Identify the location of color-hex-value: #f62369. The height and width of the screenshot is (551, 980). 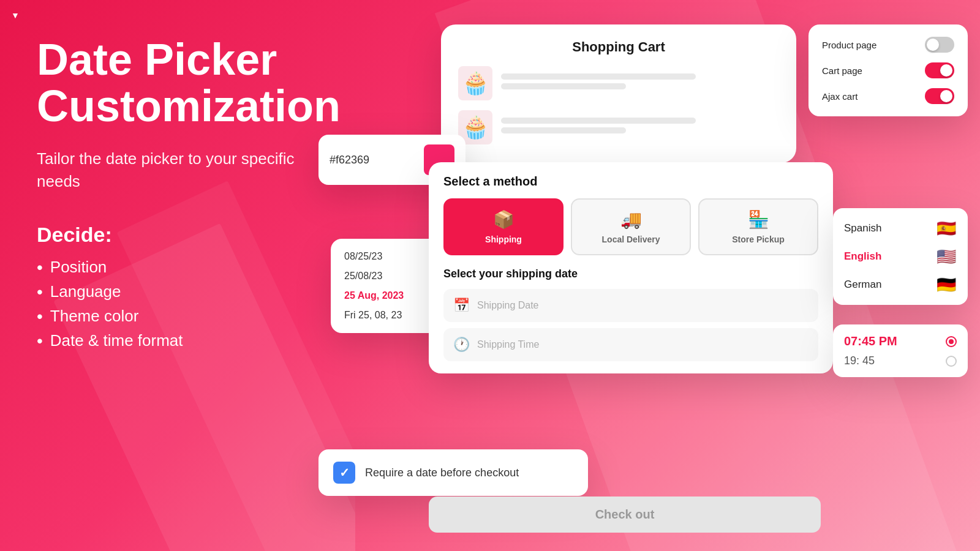
(373, 160).